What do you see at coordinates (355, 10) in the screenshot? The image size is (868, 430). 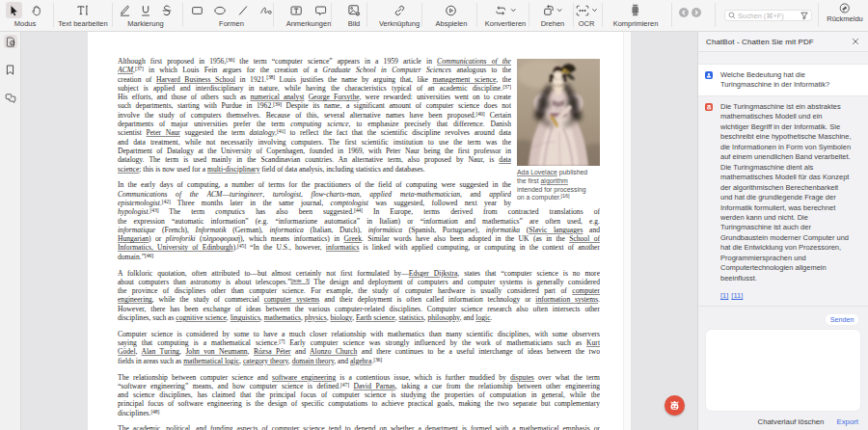 I see `insert-image-button` at bounding box center [355, 10].